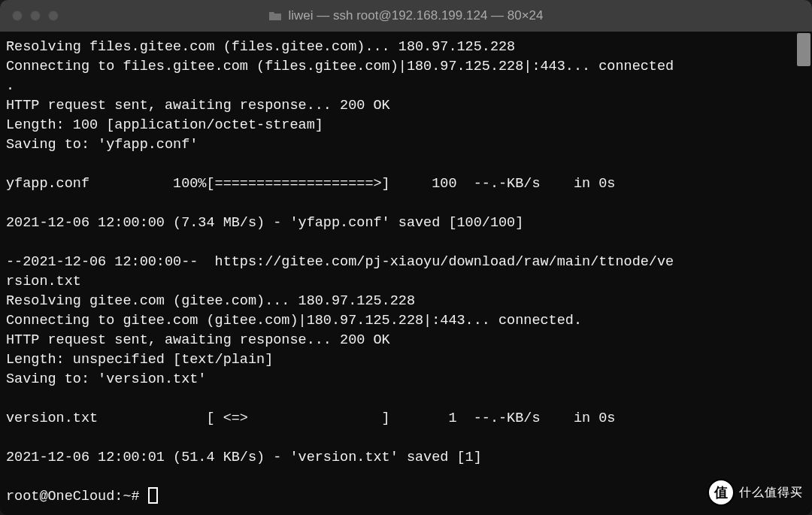 The height and width of the screenshot is (515, 812). I want to click on window-title: liwei — ssh root@192.168.199.124 — 80×24, so click(406, 16).